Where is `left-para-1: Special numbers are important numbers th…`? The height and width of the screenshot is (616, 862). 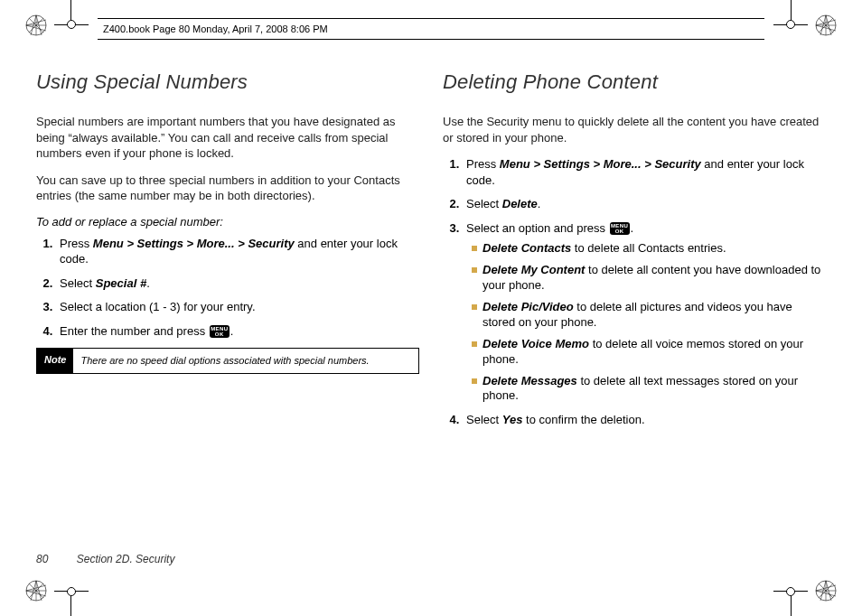 left-para-1: Special numbers are important numbers th… is located at coordinates (228, 137).